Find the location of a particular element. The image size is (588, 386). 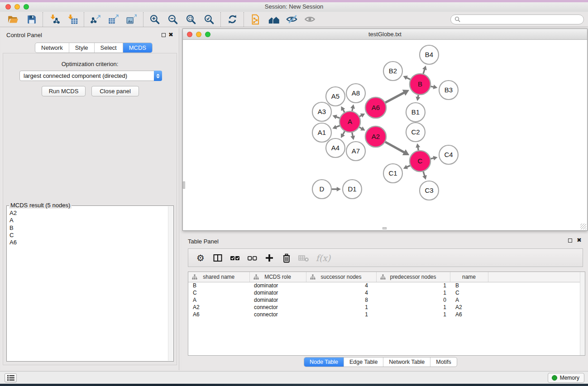

graph-edge-A-A4 is located at coordinates (344, 133).